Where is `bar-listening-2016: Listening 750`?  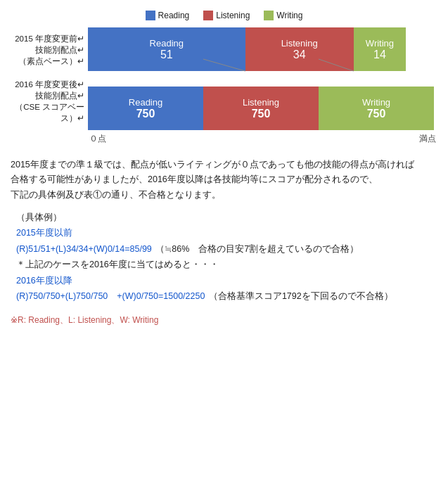 bar-listening-2016: Listening 750 is located at coordinates (261, 108).